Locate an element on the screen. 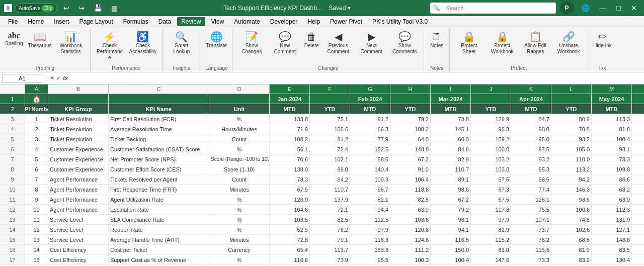 The height and width of the screenshot is (266, 644). cell-m15: 148.8 is located at coordinates (612, 240).